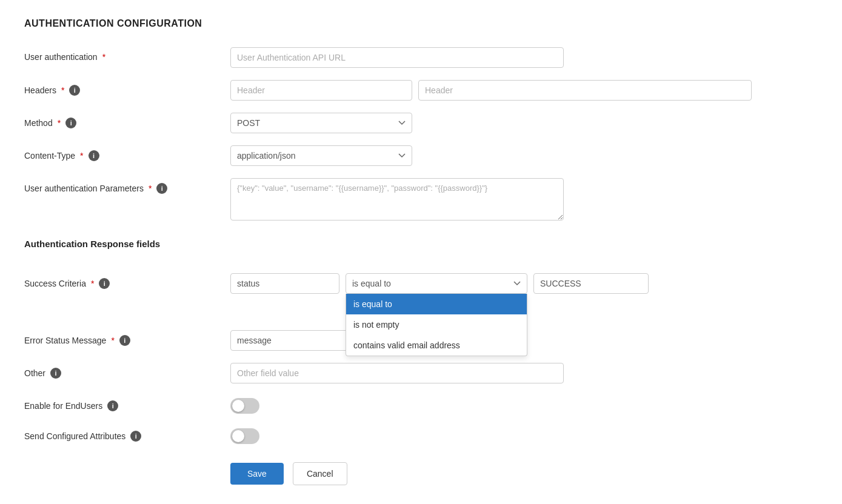 This screenshot has width=842, height=504. What do you see at coordinates (524, 435) in the screenshot?
I see `send-configured-controls` at bounding box center [524, 435].